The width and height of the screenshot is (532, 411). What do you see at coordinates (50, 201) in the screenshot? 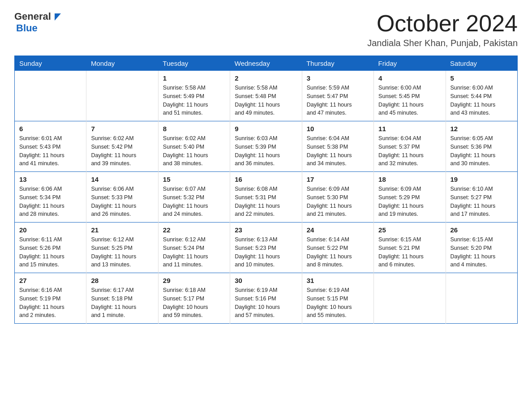
I see `day-info-text: Sunrise: 6:06 AM Sunset: 5:34 PM Dayligh…` at bounding box center [50, 201].